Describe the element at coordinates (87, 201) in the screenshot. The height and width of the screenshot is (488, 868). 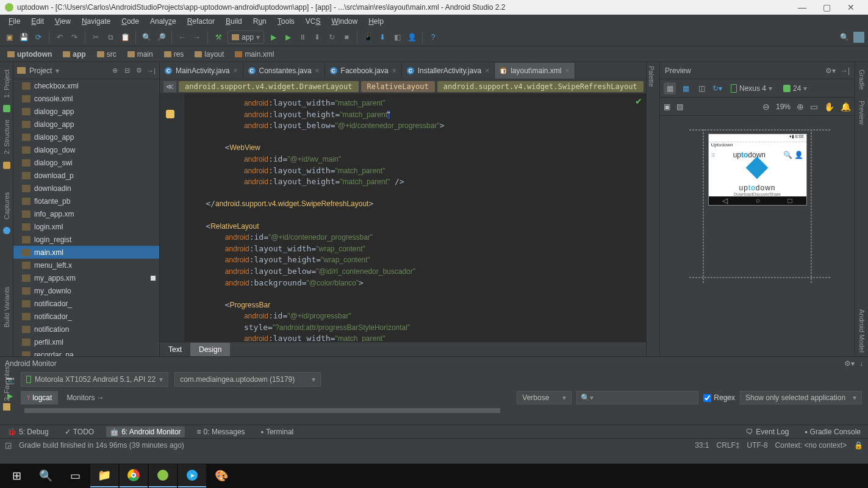
I see `file-flotante-pb: flotante_pb` at that location.